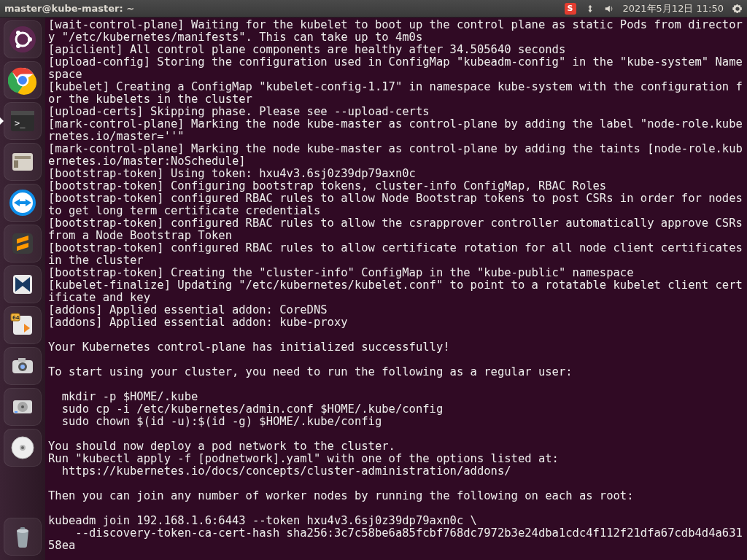 The image size is (747, 560). I want to click on launcher-item-teamviewer, so click(23, 203).